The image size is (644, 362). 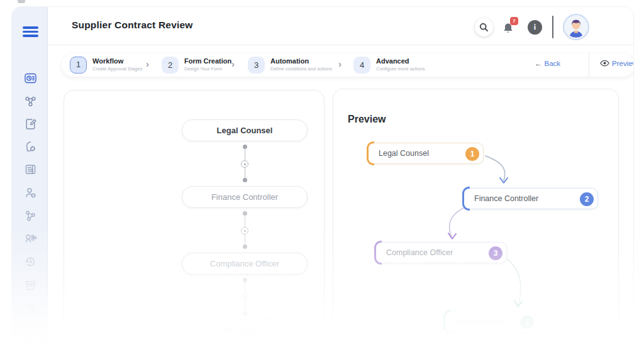 I want to click on user-settings-icon, so click(x=30, y=192).